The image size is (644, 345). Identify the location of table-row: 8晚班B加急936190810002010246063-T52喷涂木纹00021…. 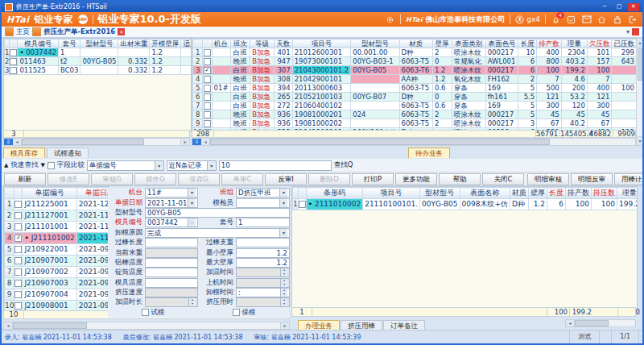
(415, 114).